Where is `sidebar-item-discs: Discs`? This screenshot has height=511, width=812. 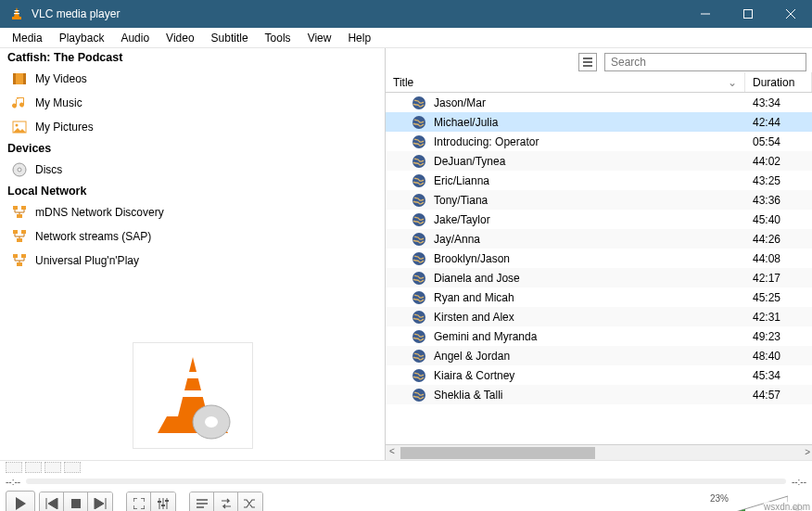 sidebar-item-discs: Discs is located at coordinates (193, 170).